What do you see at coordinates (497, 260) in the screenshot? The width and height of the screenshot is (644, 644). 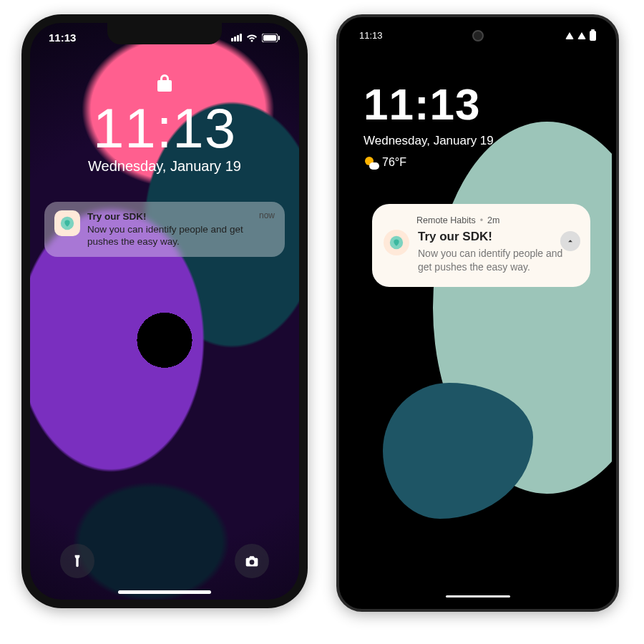 I see `android-notification-body: Now you can identify people and get push…` at bounding box center [497, 260].